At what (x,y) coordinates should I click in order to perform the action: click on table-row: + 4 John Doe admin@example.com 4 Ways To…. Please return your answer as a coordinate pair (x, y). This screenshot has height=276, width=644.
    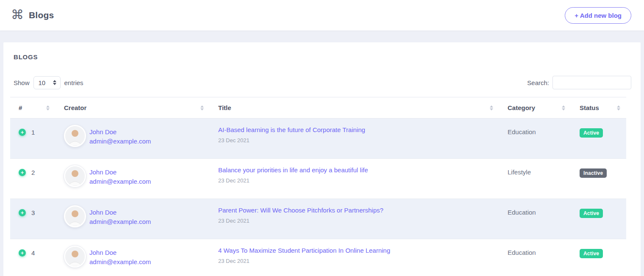
    Looking at the image, I should click on (318, 257).